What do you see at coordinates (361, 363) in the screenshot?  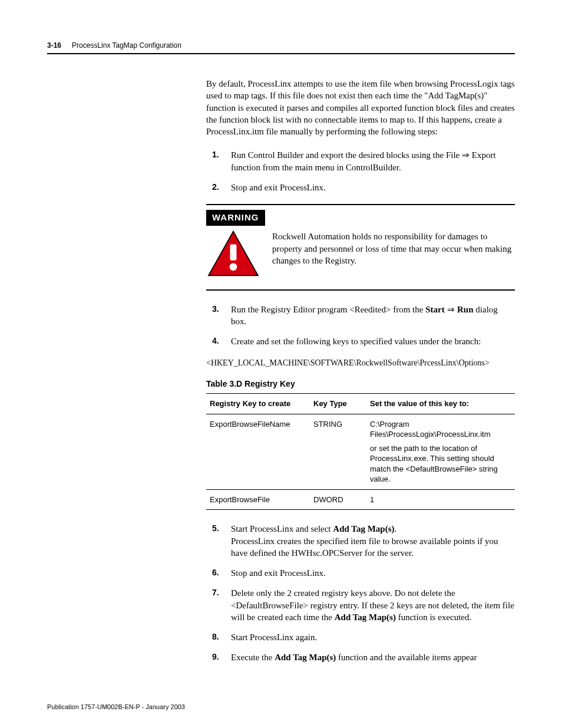 I see `registry-path: <HKEY_LOCAL_MACHINE\SOFTWARE\RockwellSof…` at bounding box center [361, 363].